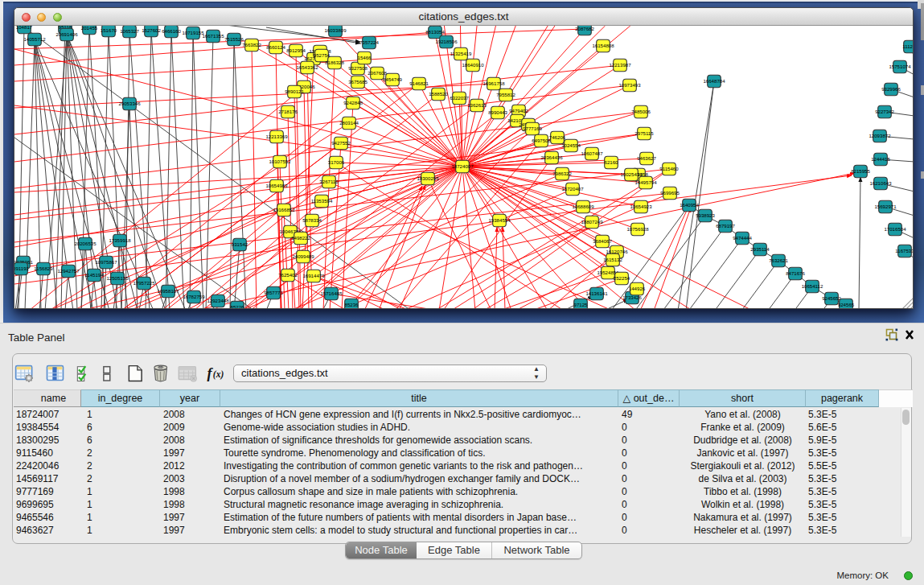 Image resolution: width=924 pixels, height=585 pixels. I want to click on svg-text: 97125, so click(581, 304).